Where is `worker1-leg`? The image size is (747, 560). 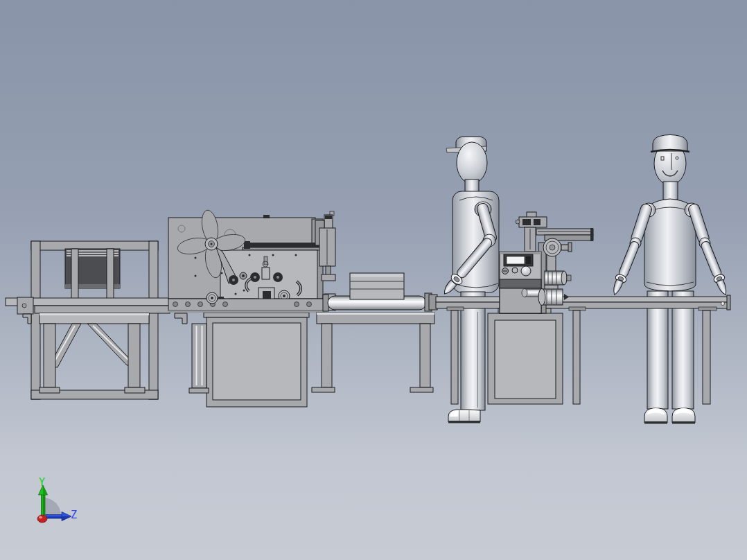 worker1-leg is located at coordinates (473, 351).